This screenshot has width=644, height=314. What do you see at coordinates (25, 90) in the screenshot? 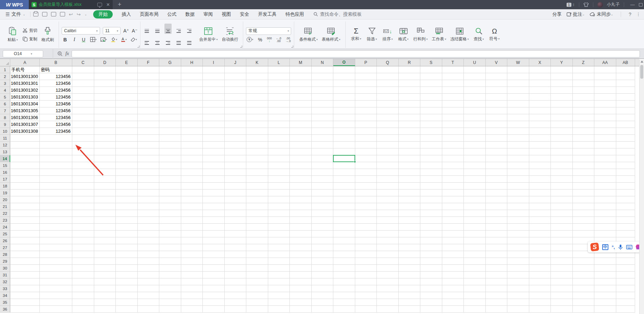
I see `cell-A4: 16013001302` at bounding box center [25, 90].